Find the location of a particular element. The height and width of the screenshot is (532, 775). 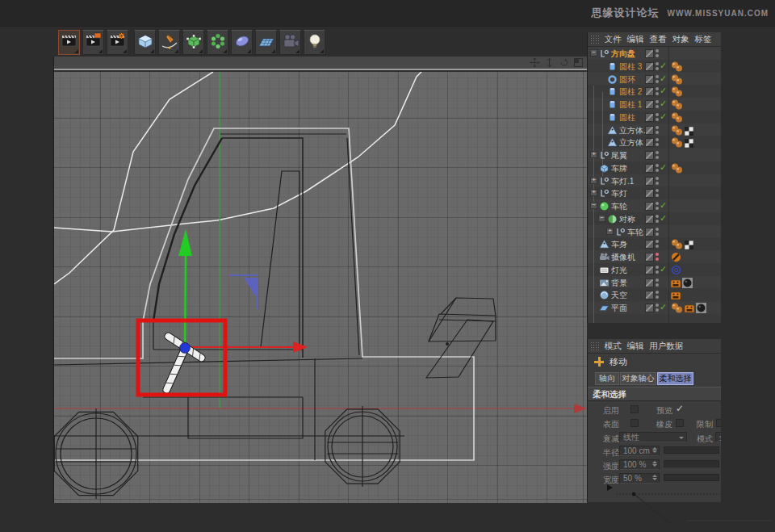

object-label: 摄像机 is located at coordinates (623, 258).